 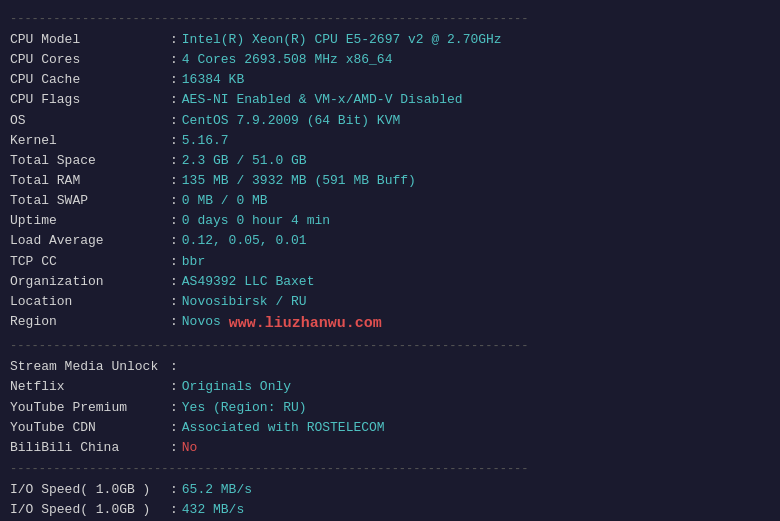 What do you see at coordinates (390, 100) in the screenshot?
I see `cpu-flags-row: CPU Flags : AES-NI Enabled & VM-x/AMD-V …` at bounding box center [390, 100].